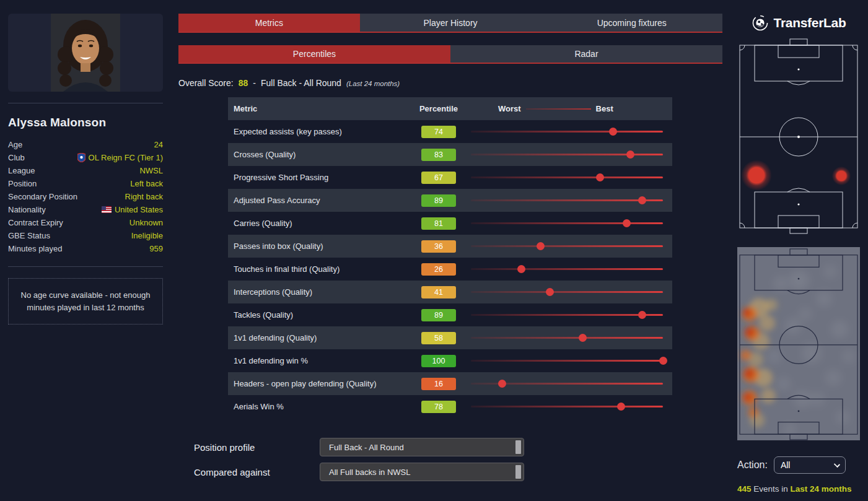  I want to click on detail-value-text: OL Reign FC (Tier 1), so click(126, 157).